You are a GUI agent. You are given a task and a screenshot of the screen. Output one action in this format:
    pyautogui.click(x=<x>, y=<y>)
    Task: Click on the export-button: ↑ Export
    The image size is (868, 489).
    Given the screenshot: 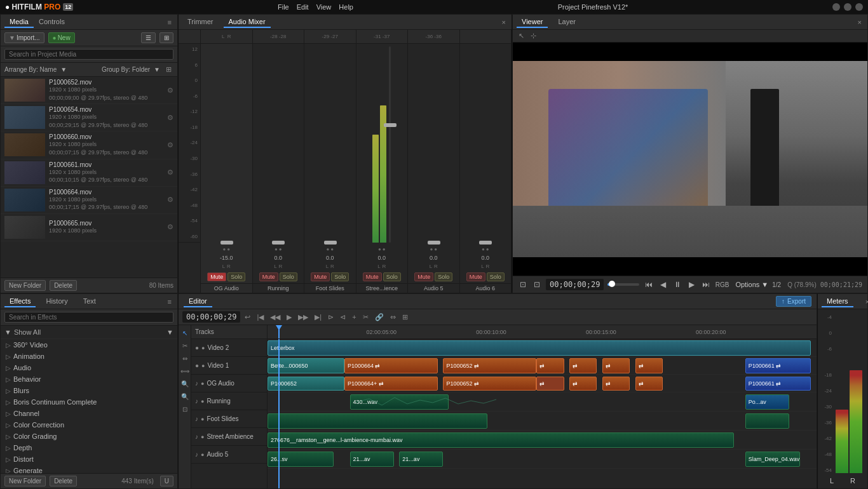 What is the action you would take?
    pyautogui.click(x=794, y=301)
    